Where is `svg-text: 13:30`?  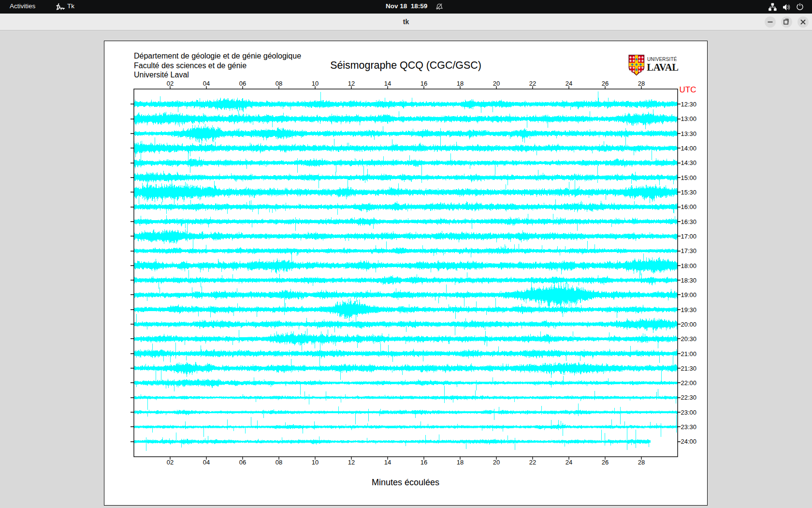 svg-text: 13:30 is located at coordinates (689, 134).